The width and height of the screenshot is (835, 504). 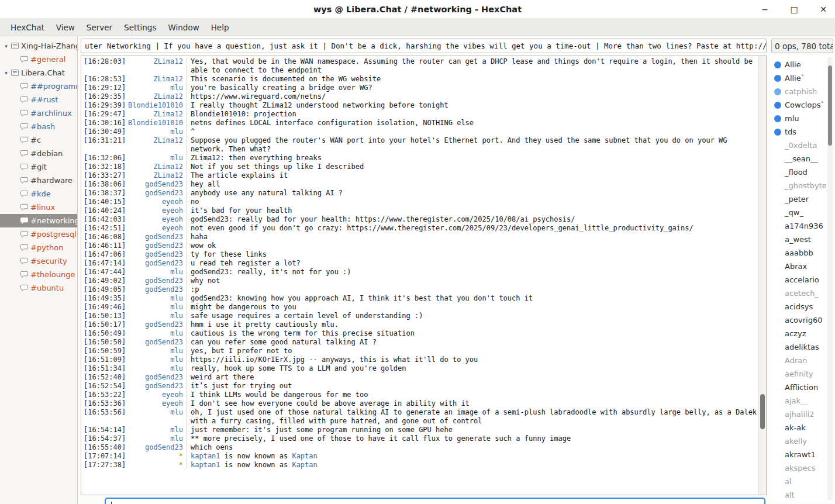 What do you see at coordinates (800, 105) in the screenshot?
I see `user-list-item: Cowclops`` at bounding box center [800, 105].